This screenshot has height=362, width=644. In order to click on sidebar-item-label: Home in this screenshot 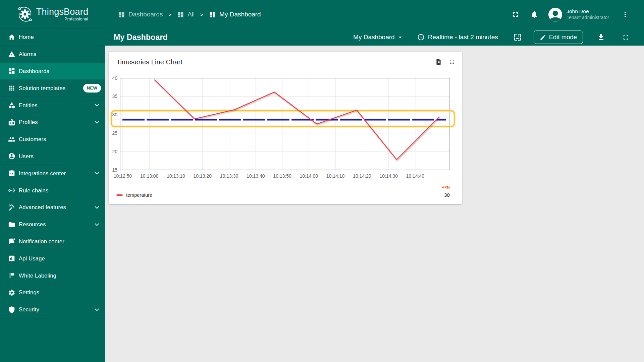, I will do `click(26, 37)`.